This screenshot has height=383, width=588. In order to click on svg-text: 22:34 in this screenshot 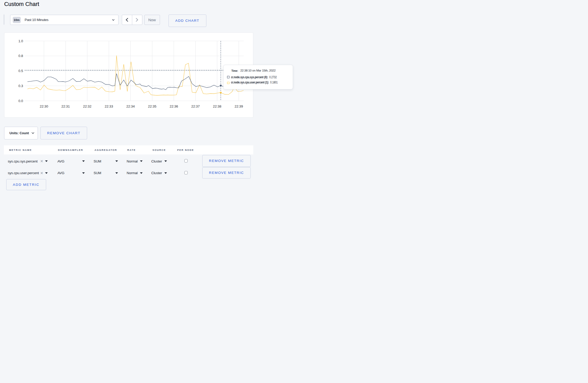, I will do `click(131, 106)`.